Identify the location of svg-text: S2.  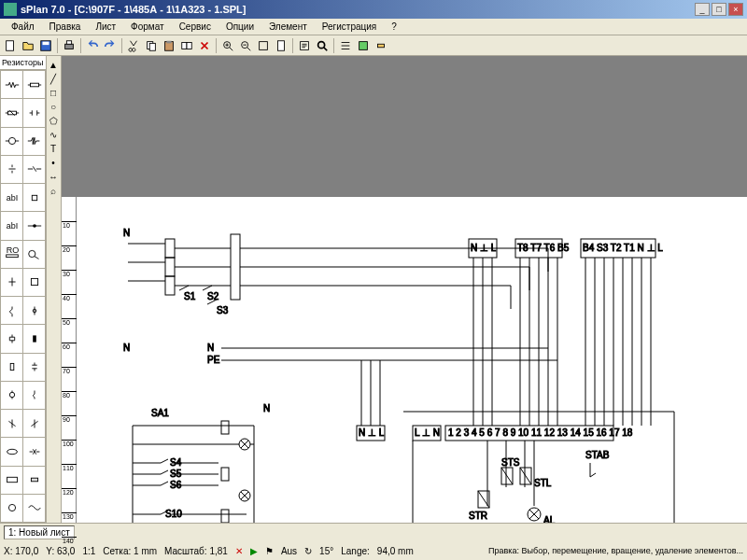
(213, 297).